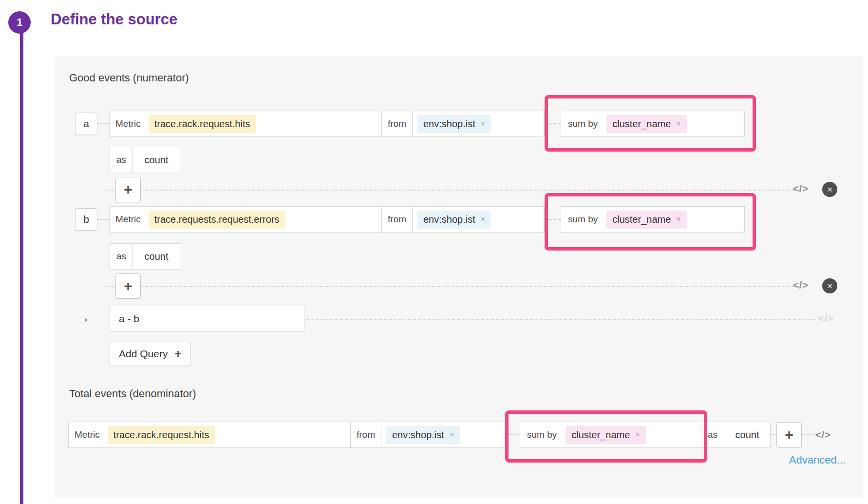 The image size is (868, 504). I want to click on formula-dashed-line, so click(561, 319).